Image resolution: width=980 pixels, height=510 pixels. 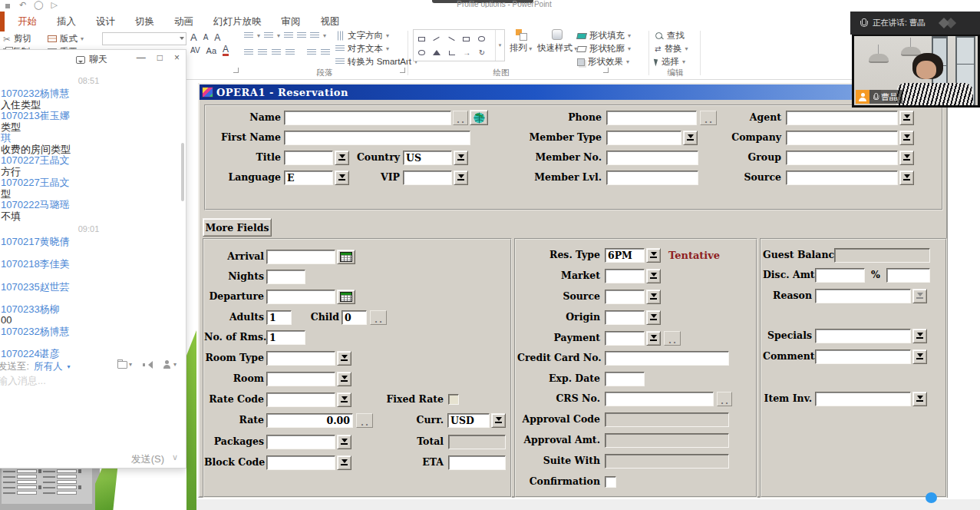 What do you see at coordinates (907, 138) in the screenshot?
I see `company-dropdown-icon` at bounding box center [907, 138].